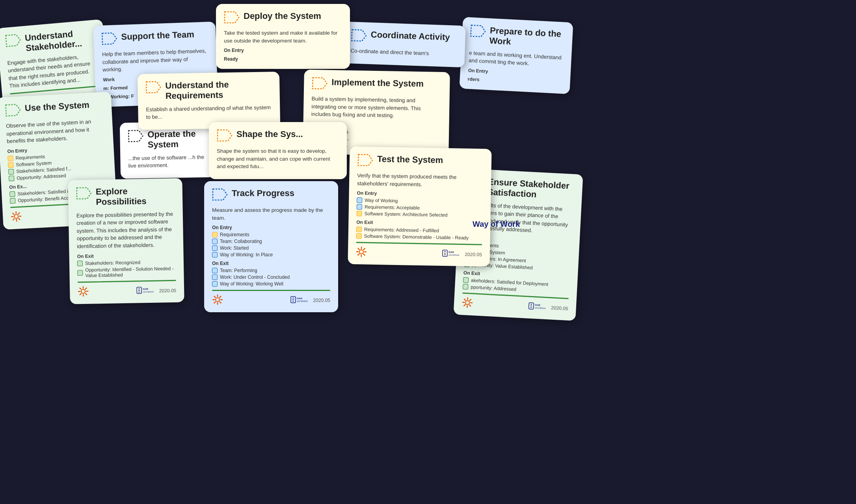 This screenshot has width=856, height=504. Describe the element at coordinates (136, 196) in the screenshot. I see `card-title: Explore Possibilities` at that location.